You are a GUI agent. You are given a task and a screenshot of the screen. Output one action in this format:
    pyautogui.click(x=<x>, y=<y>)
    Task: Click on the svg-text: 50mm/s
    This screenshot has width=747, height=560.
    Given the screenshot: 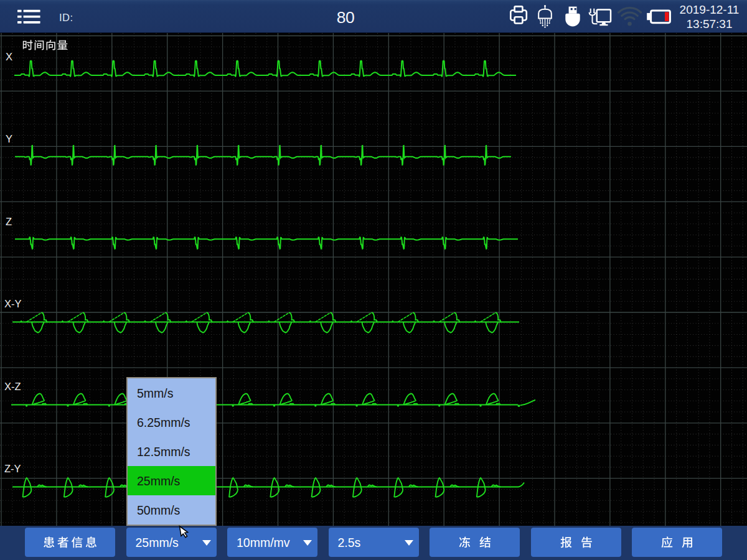 What is the action you would take?
    pyautogui.click(x=159, y=510)
    